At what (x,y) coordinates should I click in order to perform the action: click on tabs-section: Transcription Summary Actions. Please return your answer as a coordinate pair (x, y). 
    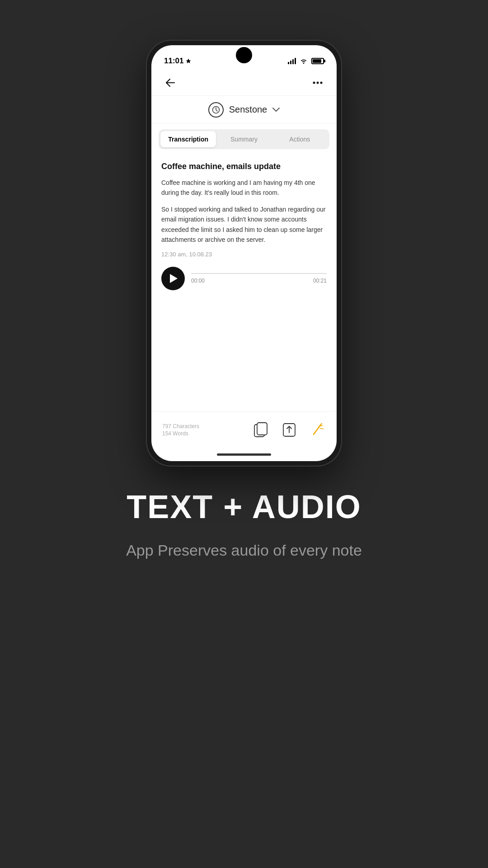
    Looking at the image, I should click on (244, 139).